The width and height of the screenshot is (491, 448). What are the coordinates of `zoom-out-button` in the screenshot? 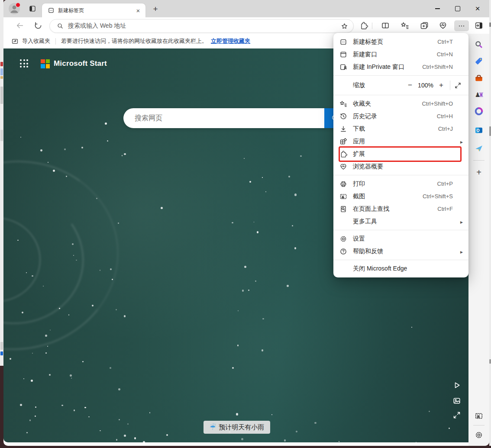 It's located at (410, 85).